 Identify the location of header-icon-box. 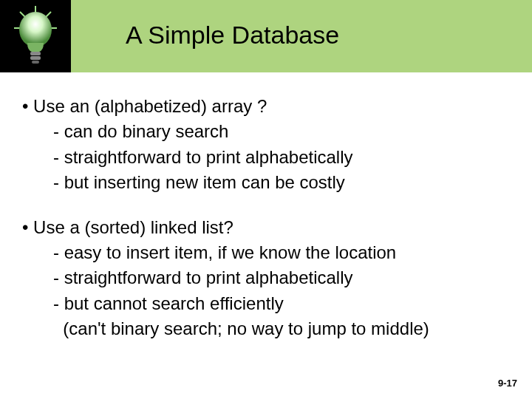
(35, 36).